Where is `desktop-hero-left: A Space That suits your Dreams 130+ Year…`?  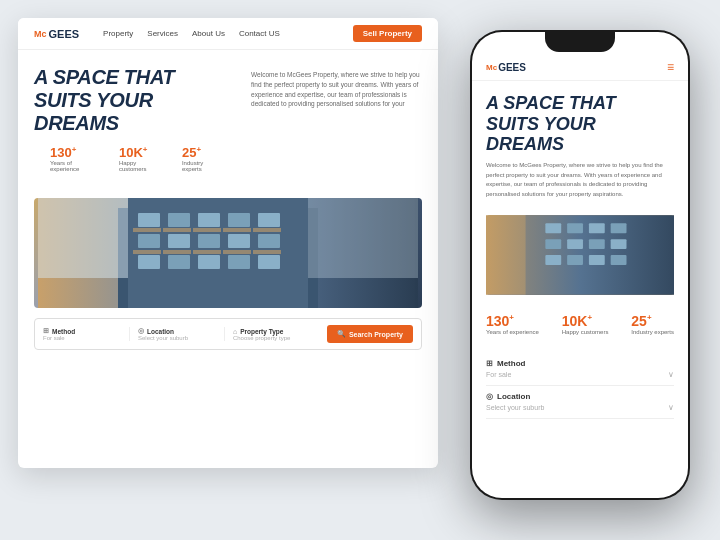 desktop-hero-left: A Space That suits your Dreams 130+ Year… is located at coordinates (136, 124).